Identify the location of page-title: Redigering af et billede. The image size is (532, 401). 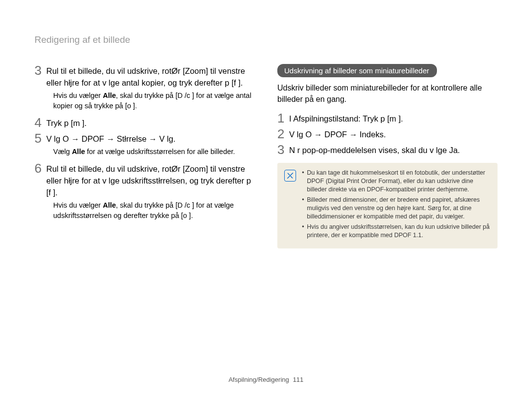
(266, 40).